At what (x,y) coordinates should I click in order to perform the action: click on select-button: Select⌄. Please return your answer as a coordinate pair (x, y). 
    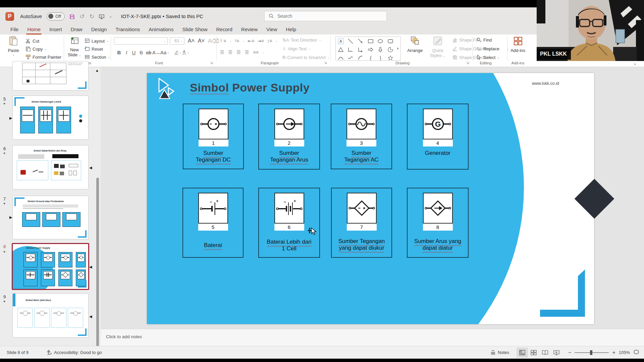
    Looking at the image, I should click on (488, 57).